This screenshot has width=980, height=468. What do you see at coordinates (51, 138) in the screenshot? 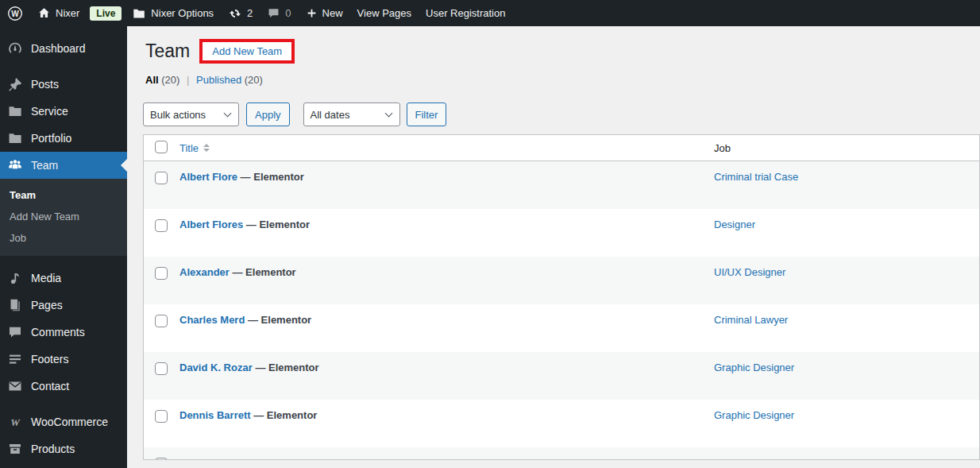
I see `sidebar-item-label: Portfolio` at bounding box center [51, 138].